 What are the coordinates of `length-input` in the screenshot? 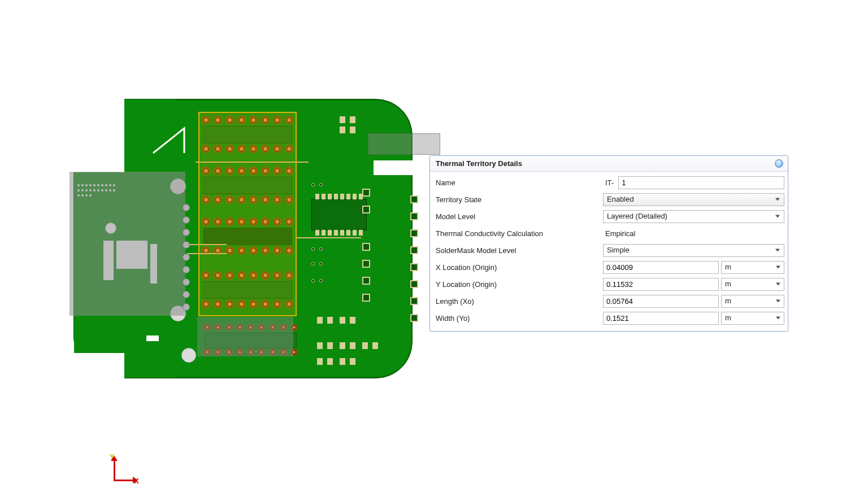 It's located at (661, 302).